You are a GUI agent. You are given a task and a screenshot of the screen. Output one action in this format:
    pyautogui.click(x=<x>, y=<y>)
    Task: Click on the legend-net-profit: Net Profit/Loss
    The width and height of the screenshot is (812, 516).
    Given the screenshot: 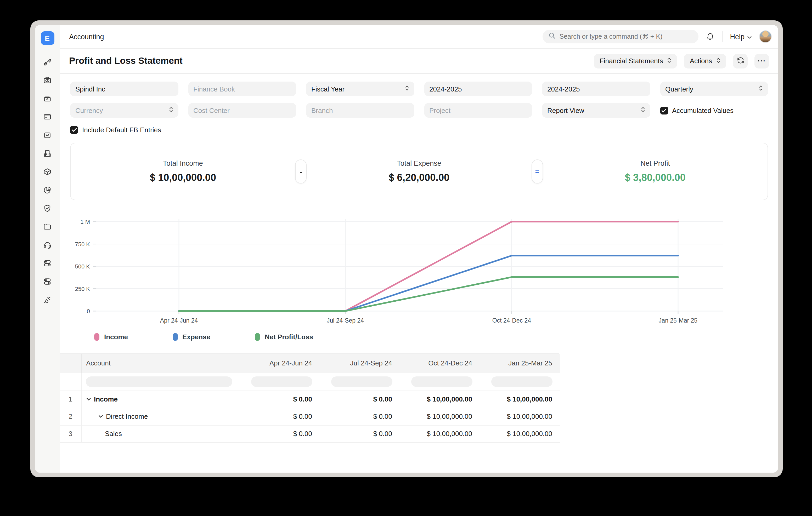 What is the action you would take?
    pyautogui.click(x=284, y=337)
    